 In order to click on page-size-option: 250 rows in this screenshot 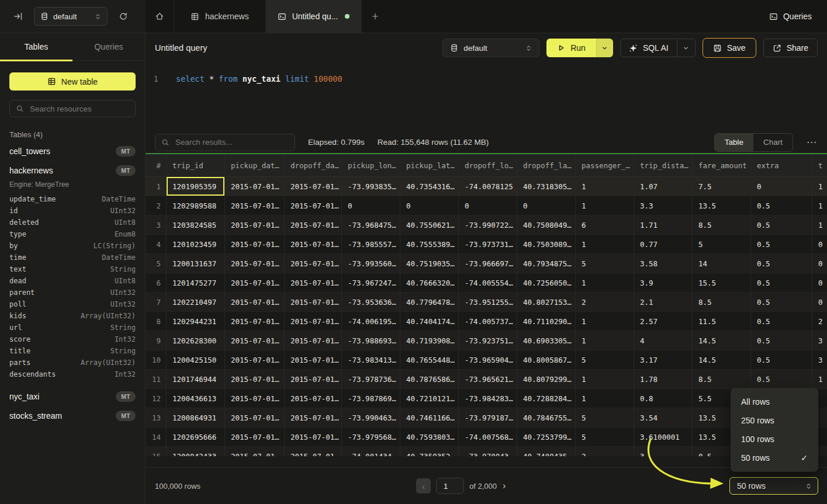, I will do `click(774, 420)`.